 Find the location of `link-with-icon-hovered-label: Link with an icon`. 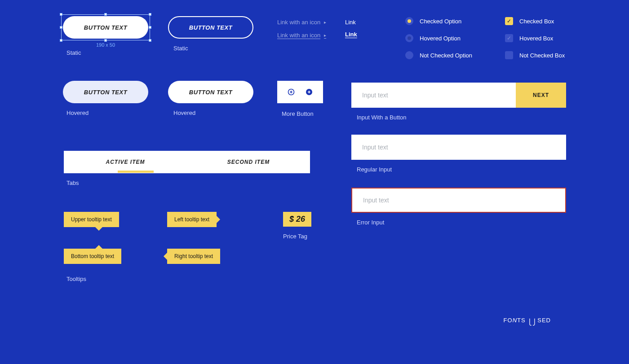

link-with-icon-hovered-label: Link with an icon is located at coordinates (299, 35).